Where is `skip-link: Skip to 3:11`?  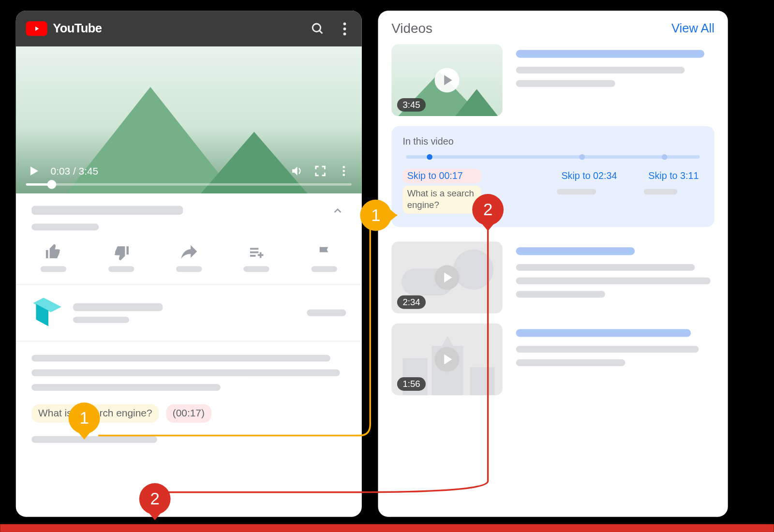 skip-link: Skip to 3:11 is located at coordinates (673, 176).